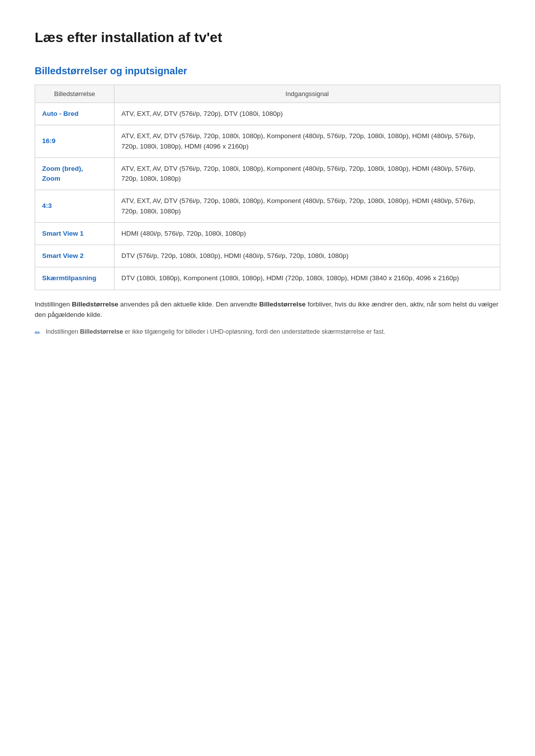 This screenshot has height=756, width=535. I want to click on cell-signal: ATV, EXT, AV, DTV (576i/p, 720p), DTV (1…, so click(307, 114).